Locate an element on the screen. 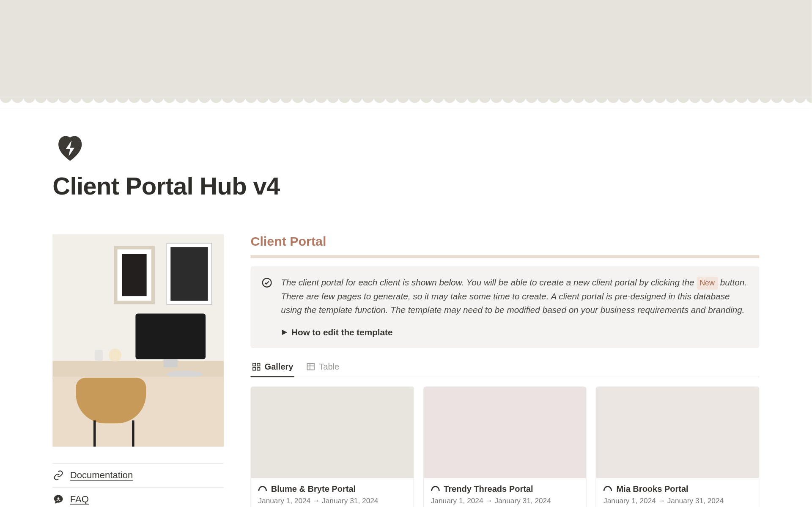 This screenshot has height=507, width=812. link-label: Documentation is located at coordinates (102, 475).